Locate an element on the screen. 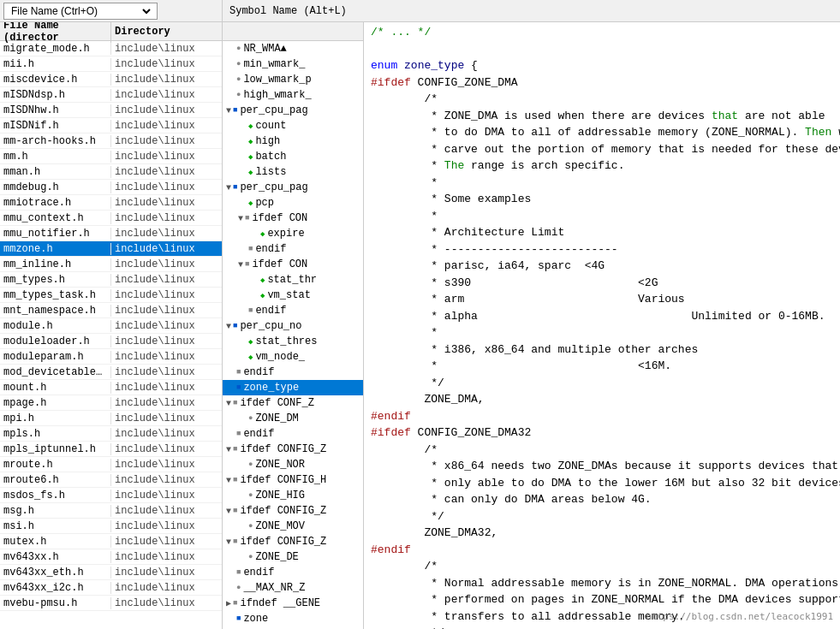 Image resolution: width=840 pixels, height=629 pixels. tree-item: ■zone_type is located at coordinates (293, 388).